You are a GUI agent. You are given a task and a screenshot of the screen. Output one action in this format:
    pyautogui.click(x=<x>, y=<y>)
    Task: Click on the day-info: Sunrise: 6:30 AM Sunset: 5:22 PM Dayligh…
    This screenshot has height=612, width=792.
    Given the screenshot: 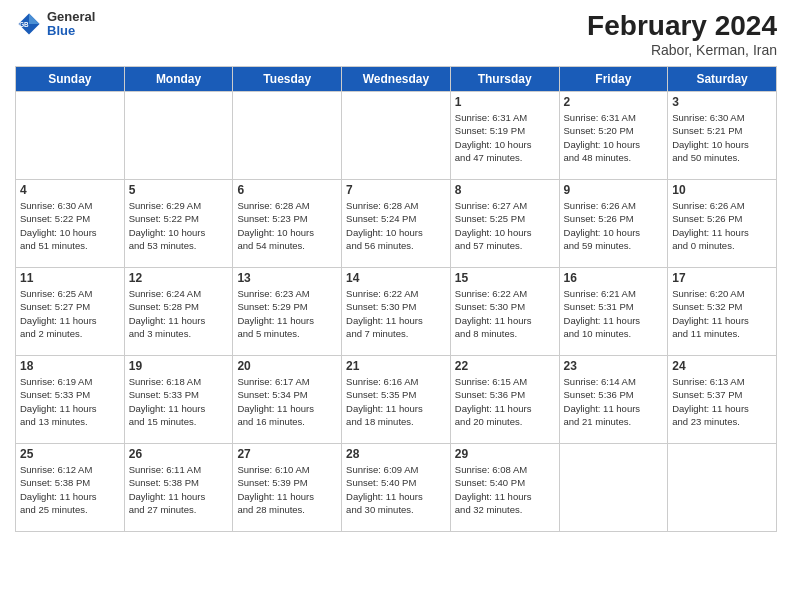 What is the action you would take?
    pyautogui.click(x=70, y=226)
    